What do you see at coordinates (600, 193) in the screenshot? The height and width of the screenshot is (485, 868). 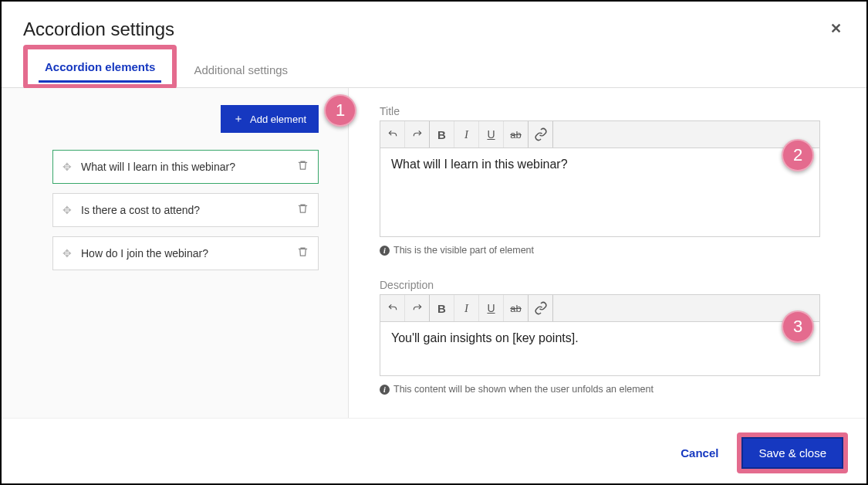 I see `title-input` at bounding box center [600, 193].